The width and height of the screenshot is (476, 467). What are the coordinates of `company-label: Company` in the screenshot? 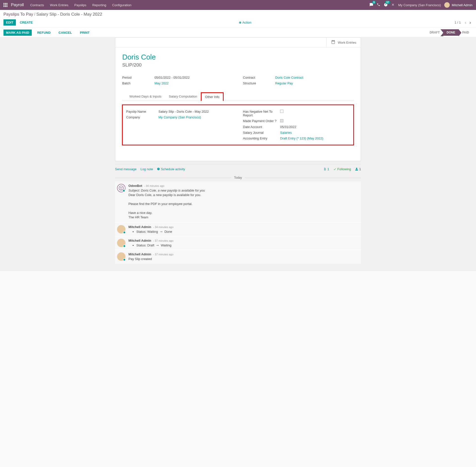 It's located at (142, 117).